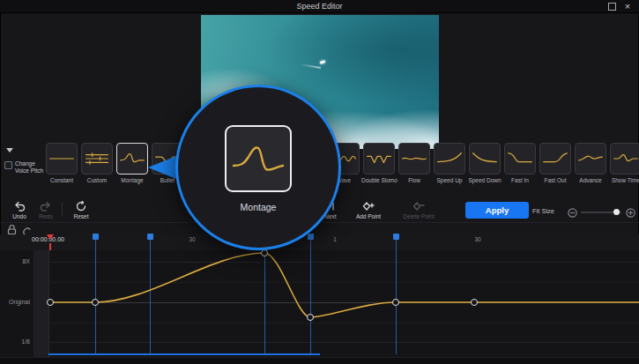  What do you see at coordinates (419, 210) in the screenshot?
I see `delete-point-button: Delete Point` at bounding box center [419, 210].